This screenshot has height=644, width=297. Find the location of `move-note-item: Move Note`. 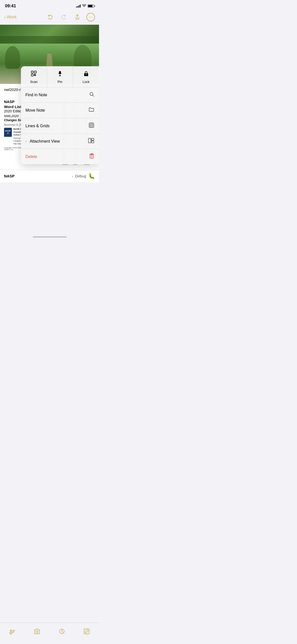

move-note-item: Move Note is located at coordinates (60, 110).